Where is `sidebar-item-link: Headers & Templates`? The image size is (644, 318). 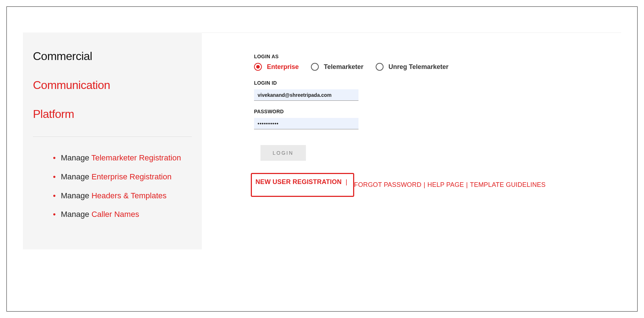 sidebar-item-link: Headers & Templates is located at coordinates (129, 196).